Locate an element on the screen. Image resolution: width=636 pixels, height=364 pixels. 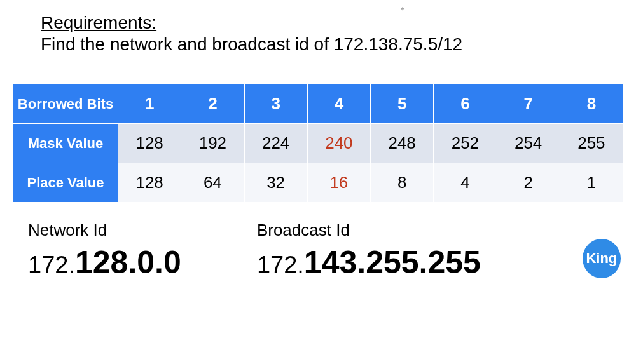
broadcast-id-label: Broadcast Id is located at coordinates (418, 230).